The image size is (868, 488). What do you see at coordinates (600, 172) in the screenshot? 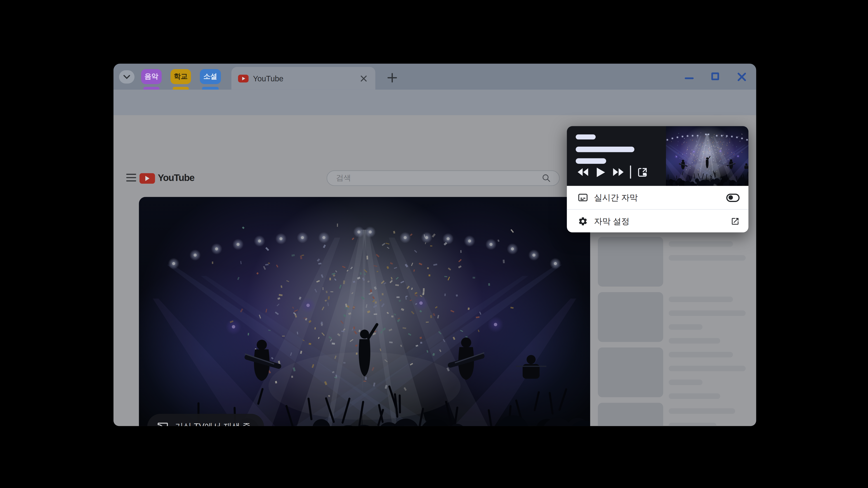
I see `play-button` at bounding box center [600, 172].